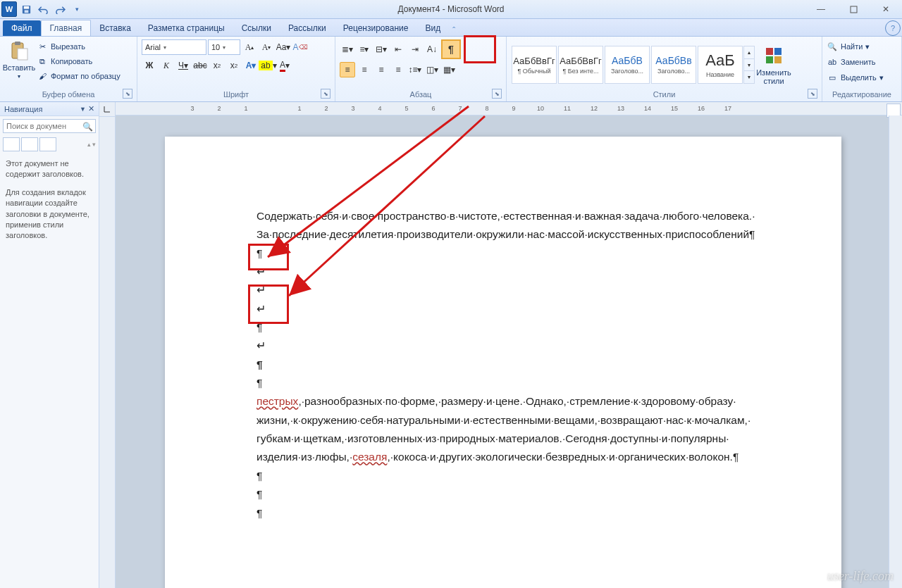  I want to click on qat-customize-icon: ▾, so click(77, 9).